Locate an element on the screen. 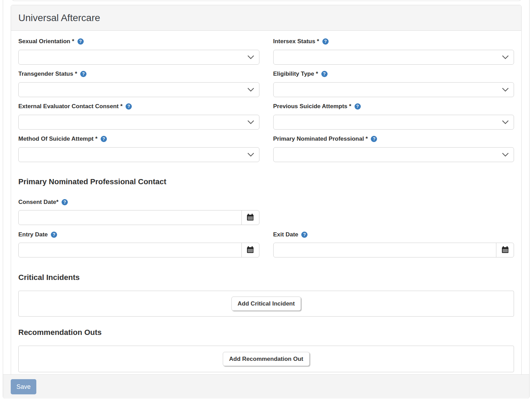 The width and height of the screenshot is (532, 403). entry-date-calendar-button is located at coordinates (250, 250).